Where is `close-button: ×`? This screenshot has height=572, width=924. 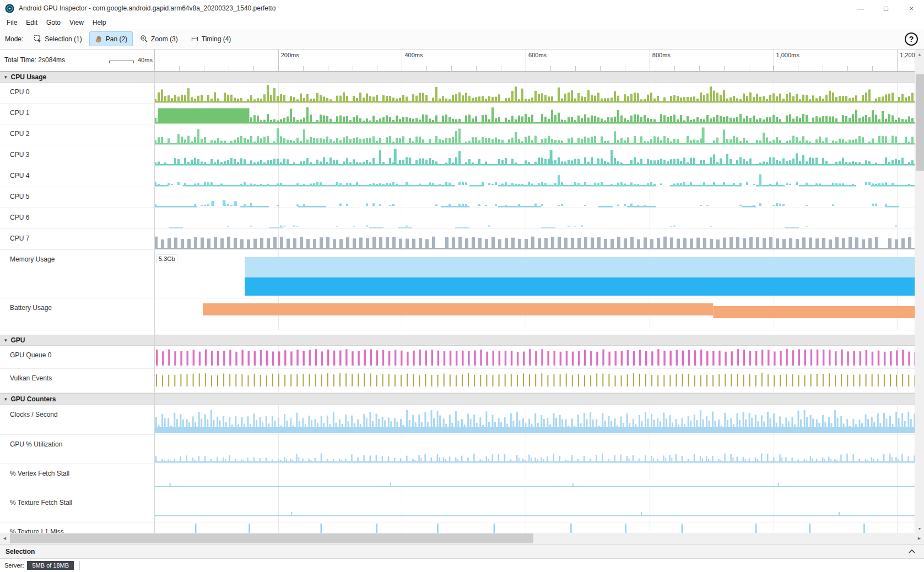 close-button: × is located at coordinates (911, 8).